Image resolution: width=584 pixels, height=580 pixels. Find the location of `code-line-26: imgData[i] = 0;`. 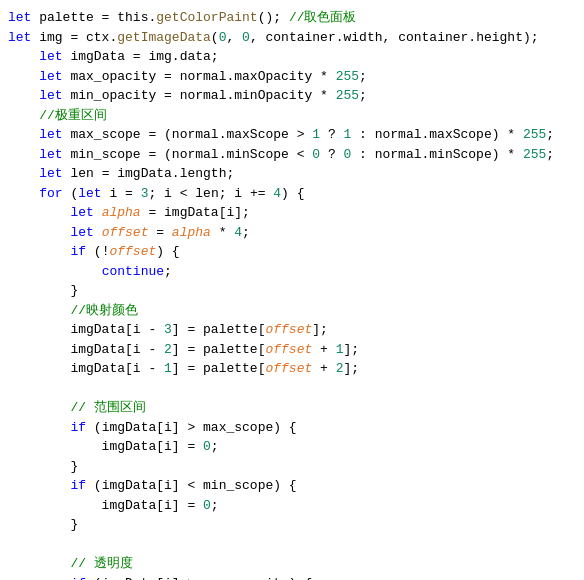

code-line-26: imgData[i] = 0; is located at coordinates (292, 506).